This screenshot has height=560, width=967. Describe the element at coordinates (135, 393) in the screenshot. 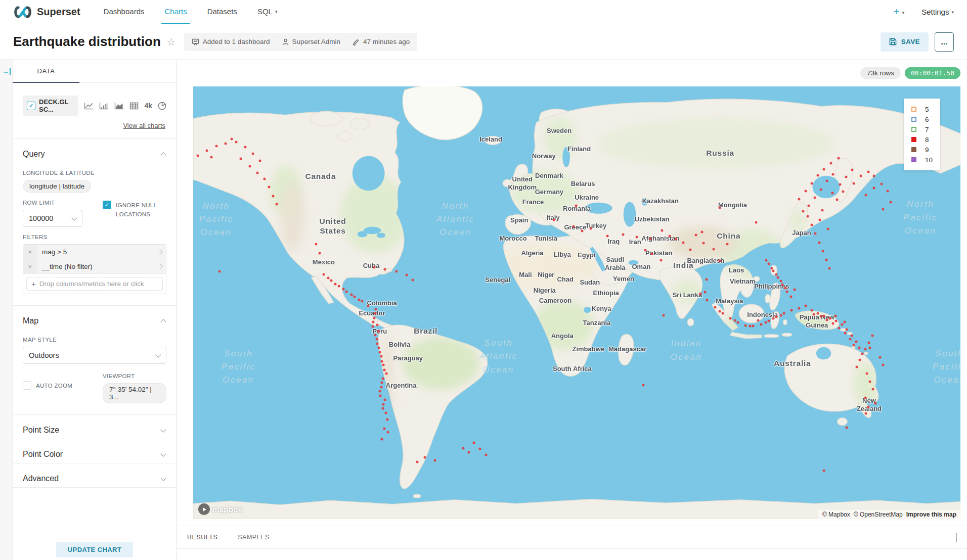

I see `viewport-value: 7° 35' 54.02" | 3...` at that location.